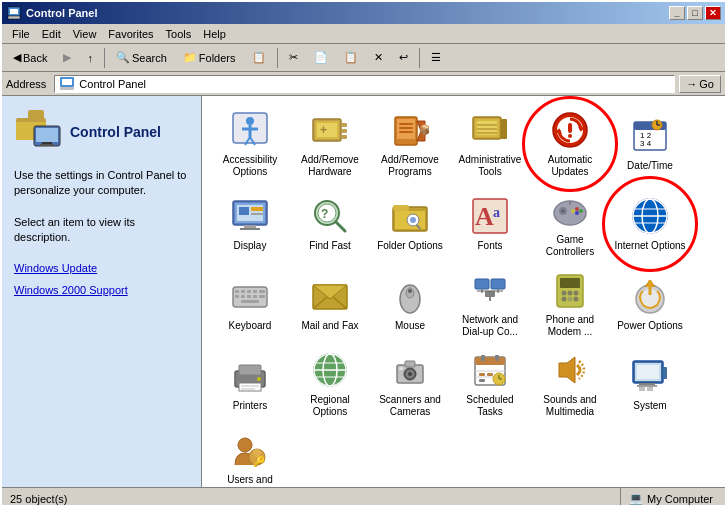 This screenshot has width=727, height=507. Describe the element at coordinates (496, 212) in the screenshot. I see `svg-text: a` at that location.